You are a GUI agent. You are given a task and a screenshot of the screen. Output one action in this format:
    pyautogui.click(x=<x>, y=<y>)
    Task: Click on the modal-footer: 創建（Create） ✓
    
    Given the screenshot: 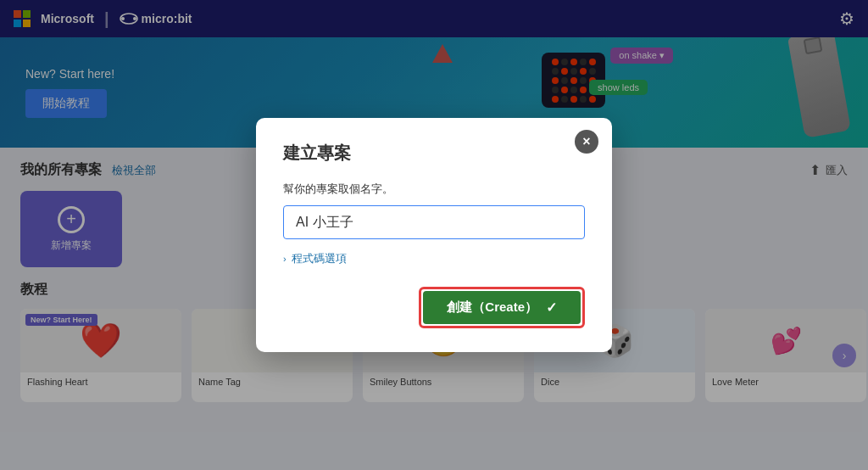 What is the action you would take?
    pyautogui.click(x=434, y=307)
    